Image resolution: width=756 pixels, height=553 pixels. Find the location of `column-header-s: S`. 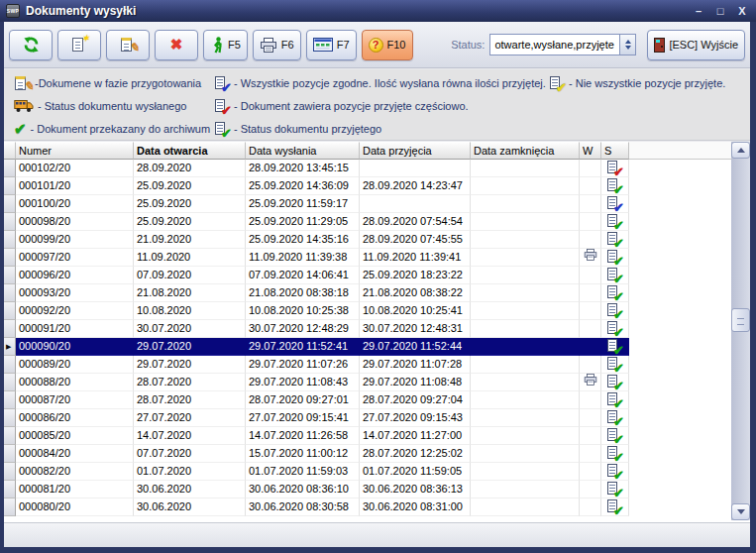

column-header-s: S is located at coordinates (615, 151).